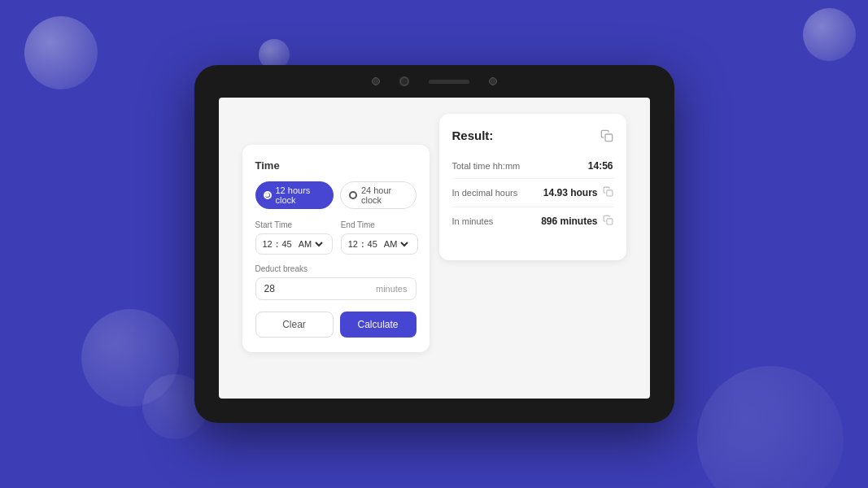  I want to click on deduct-breaks-input: 28 minutes, so click(336, 289).